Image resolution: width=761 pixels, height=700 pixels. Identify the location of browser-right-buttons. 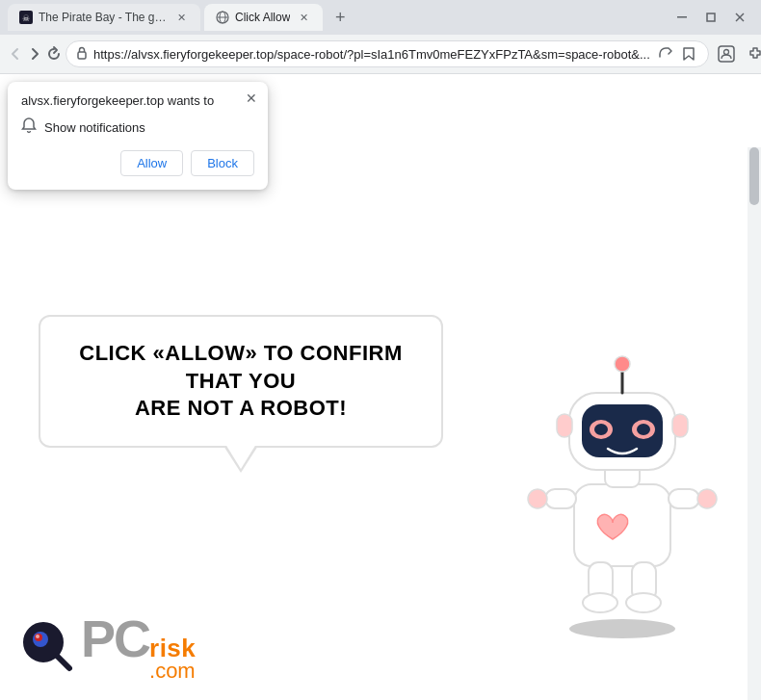
(737, 54).